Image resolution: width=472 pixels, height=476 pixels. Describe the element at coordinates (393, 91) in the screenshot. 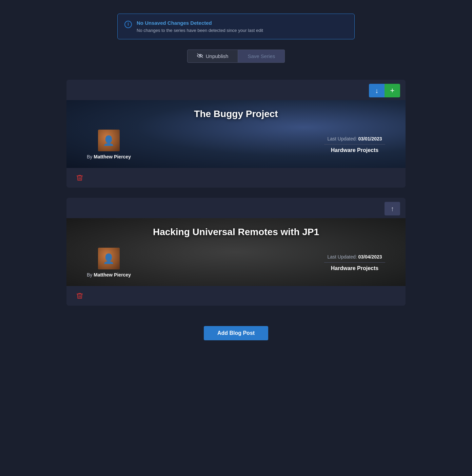

I see `plus-icon` at that location.